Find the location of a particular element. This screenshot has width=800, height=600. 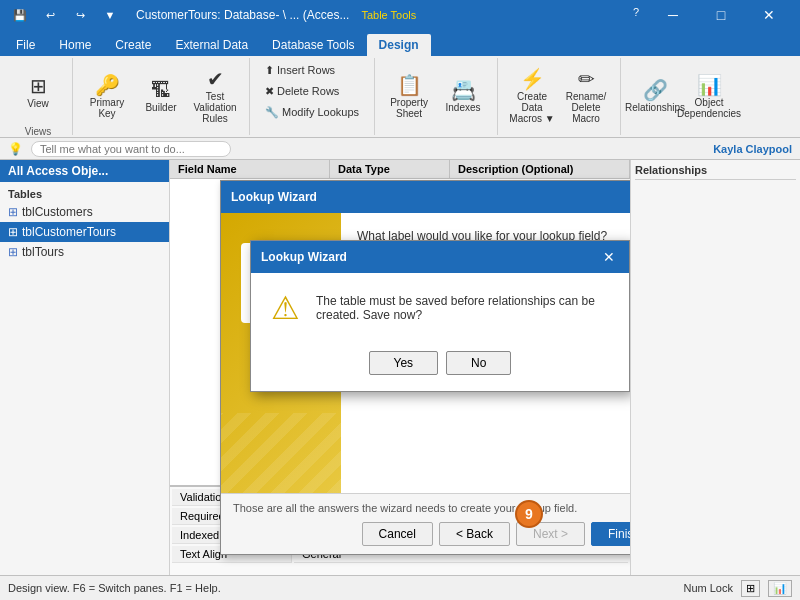

wizard-next-button: Next > is located at coordinates (550, 534).